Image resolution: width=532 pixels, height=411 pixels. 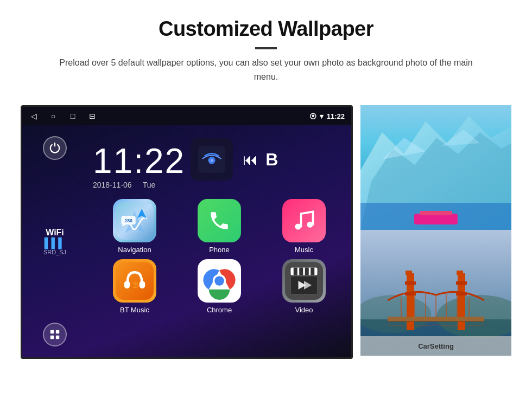 What do you see at coordinates (55, 335) in the screenshot?
I see `apps-grid-button` at bounding box center [55, 335].